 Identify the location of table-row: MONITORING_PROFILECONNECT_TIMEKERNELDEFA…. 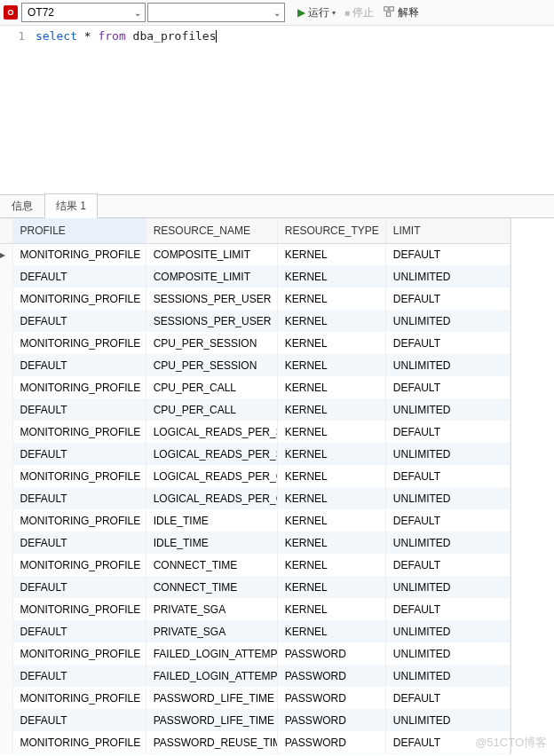
(256, 564).